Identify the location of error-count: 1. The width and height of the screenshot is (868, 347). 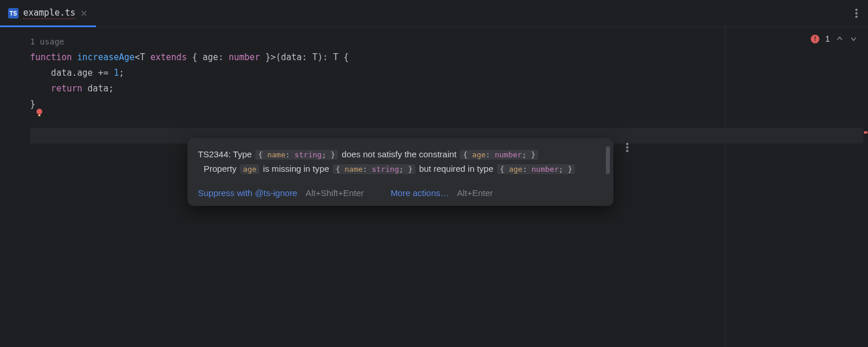
(827, 39).